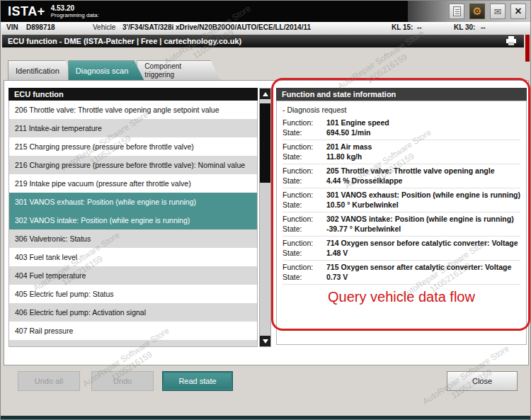 This screenshot has height=420, width=531. Describe the element at coordinates (401, 147) in the screenshot. I see `state-row: Function:201 Air mass` at that location.